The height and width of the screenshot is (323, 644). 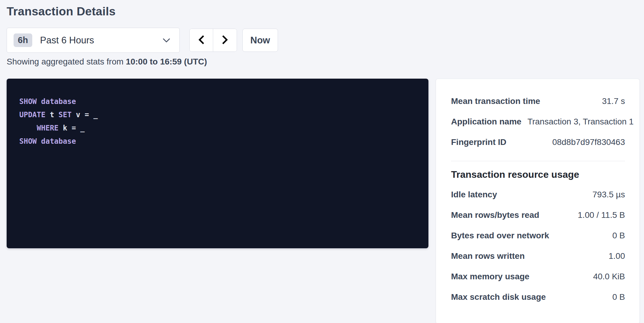 What do you see at coordinates (474, 195) in the screenshot?
I see `detail-label: Idle latency` at bounding box center [474, 195].